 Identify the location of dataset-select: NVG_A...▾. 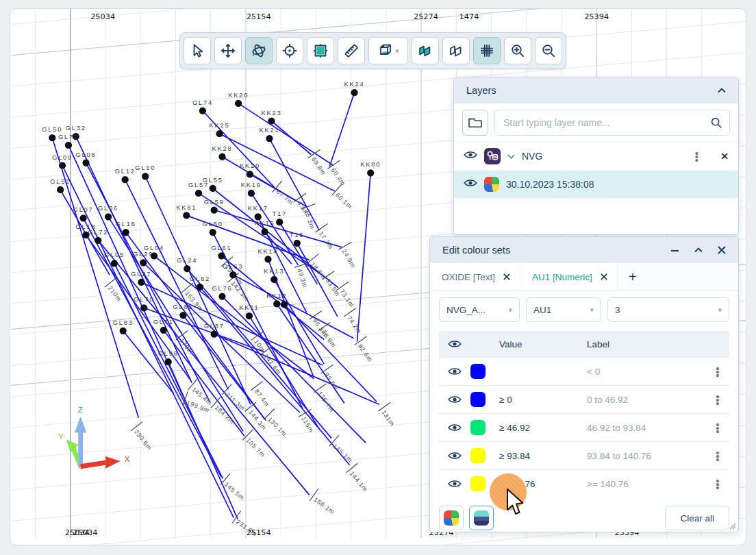
(479, 310).